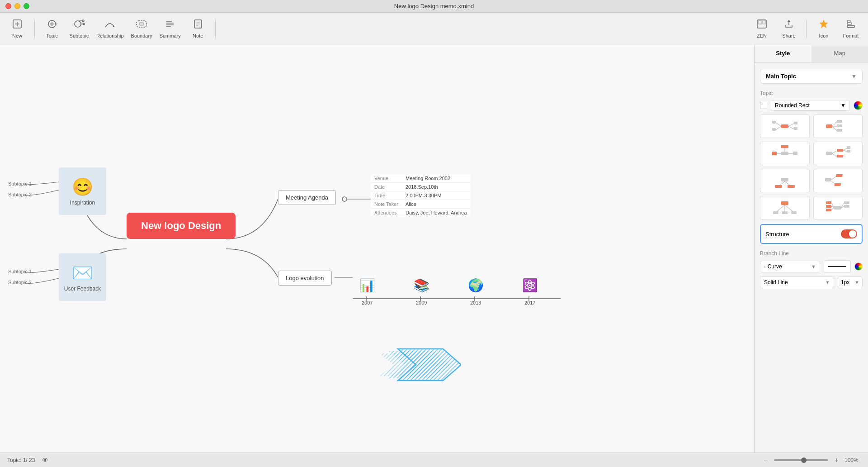 The image size is (868, 467). What do you see at coordinates (420, 187) in the screenshot?
I see `table-row: Date 2018.Sep.10th` at bounding box center [420, 187].